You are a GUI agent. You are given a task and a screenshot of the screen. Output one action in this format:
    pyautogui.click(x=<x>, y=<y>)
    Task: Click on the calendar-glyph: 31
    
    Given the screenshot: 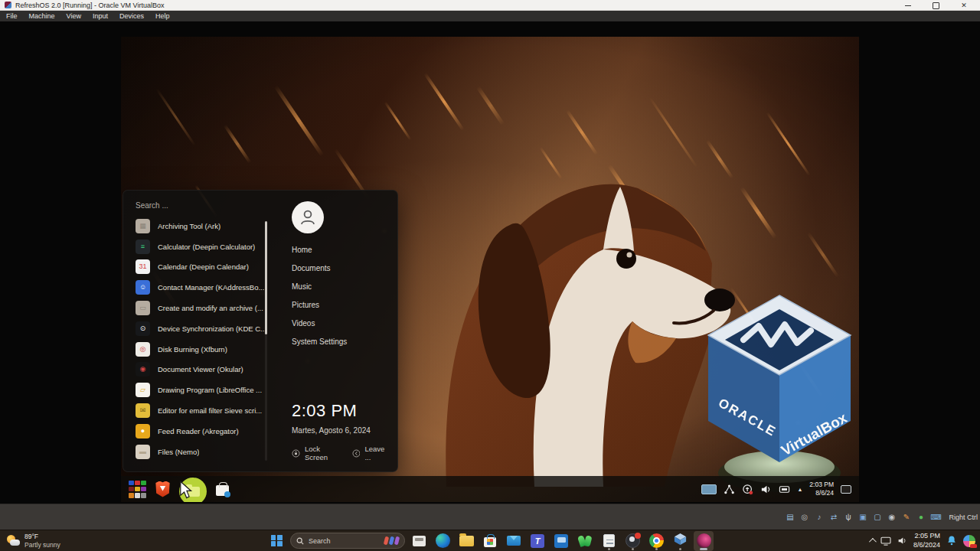 What is the action you would take?
    pyautogui.click(x=142, y=266)
    